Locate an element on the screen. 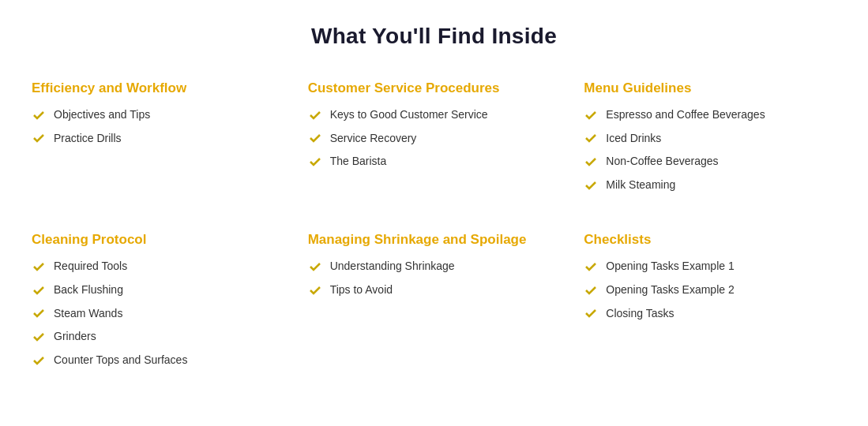 The width and height of the screenshot is (868, 426). list-item-text: Required Tools is located at coordinates (90, 267).